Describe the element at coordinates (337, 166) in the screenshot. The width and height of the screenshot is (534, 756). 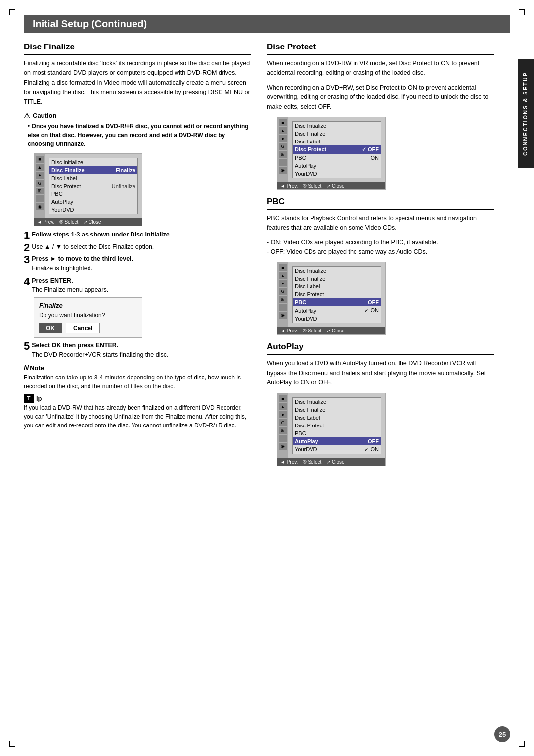
I see `menu-row-p-autoplay: AutoPlay` at that location.